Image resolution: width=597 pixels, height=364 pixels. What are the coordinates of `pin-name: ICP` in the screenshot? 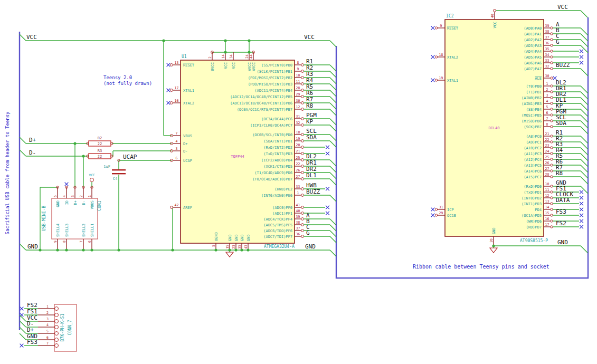 It's located at (451, 210).